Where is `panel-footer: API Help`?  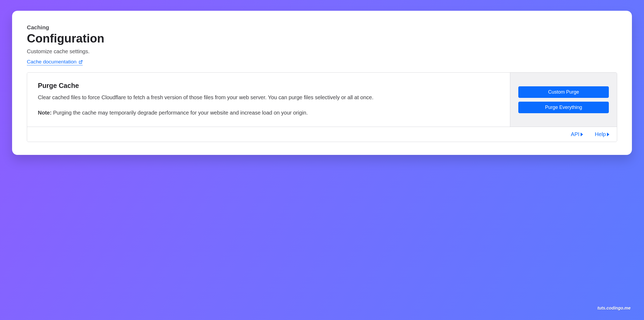
panel-footer: API Help is located at coordinates (322, 134).